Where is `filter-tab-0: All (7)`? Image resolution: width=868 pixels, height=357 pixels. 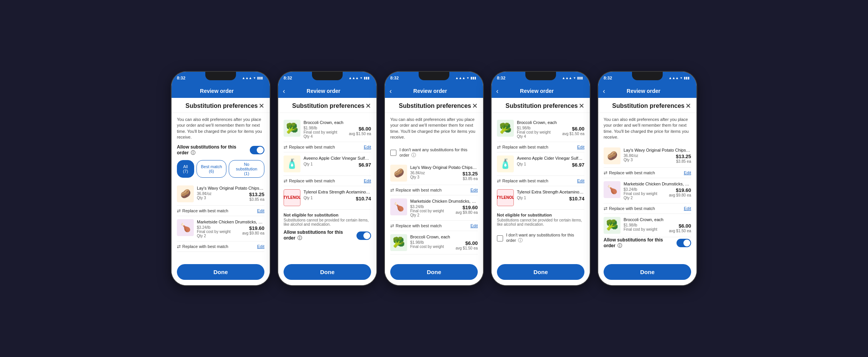 filter-tab-0: All (7) is located at coordinates (186, 169).